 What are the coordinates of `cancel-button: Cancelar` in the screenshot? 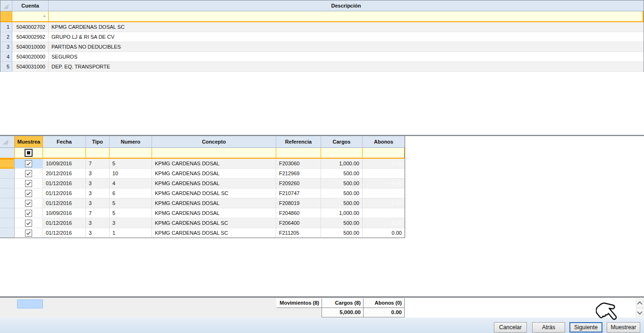 It's located at (510, 327).